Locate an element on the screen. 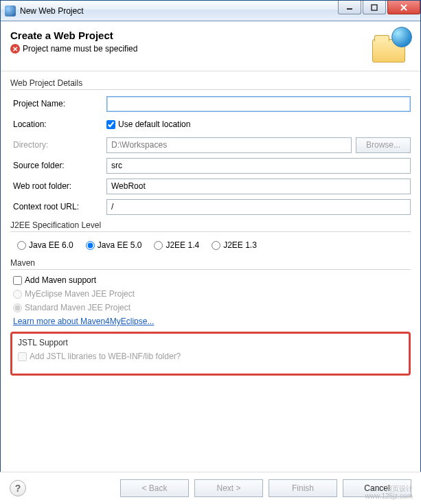 Image resolution: width=421 pixels, height=504 pixels. finish-button: Finish is located at coordinates (303, 488).